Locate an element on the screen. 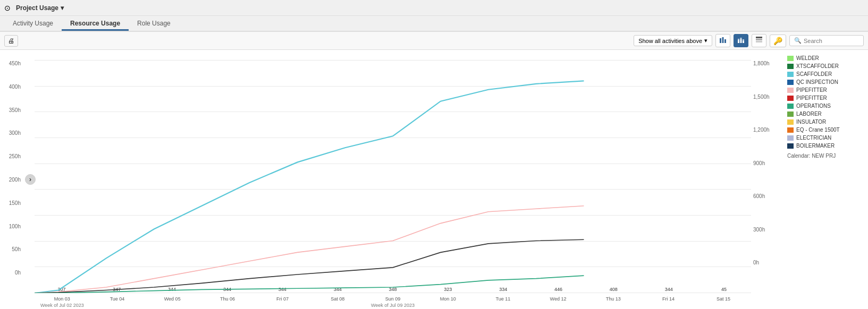 This screenshot has height=309, width=868. bar-group: 334 is located at coordinates (503, 290).